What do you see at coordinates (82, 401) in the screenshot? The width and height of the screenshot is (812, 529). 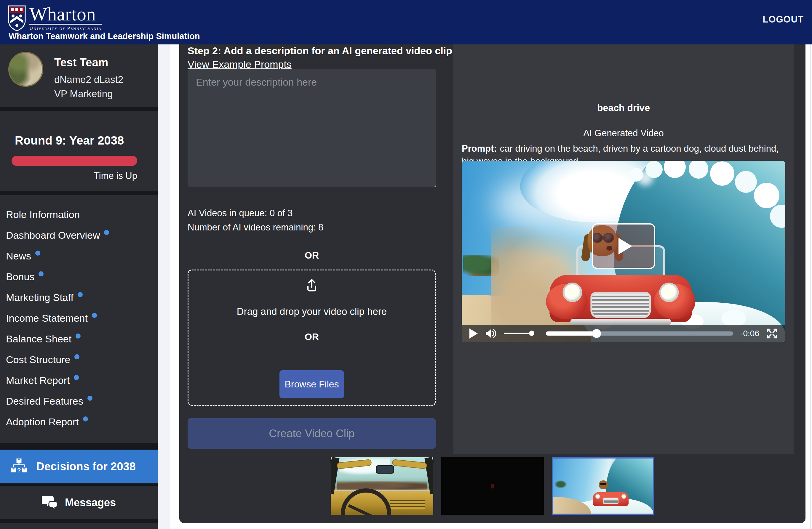 I see `sidebar-item-desired-features: Desired Features` at bounding box center [82, 401].